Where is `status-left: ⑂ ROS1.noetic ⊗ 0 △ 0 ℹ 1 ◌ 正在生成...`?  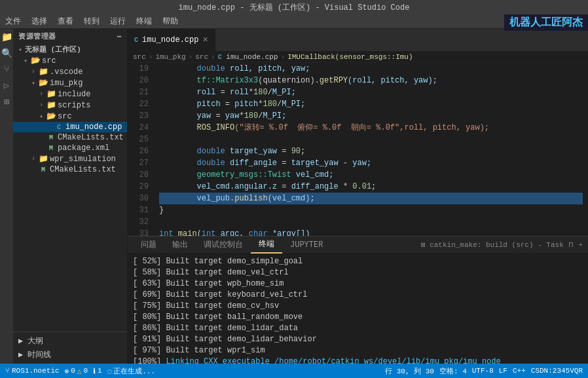 status-left: ⑂ ROS1.noetic ⊗ 0 △ 0 ℹ 1 ◌ 正在生成... is located at coordinates (80, 371).